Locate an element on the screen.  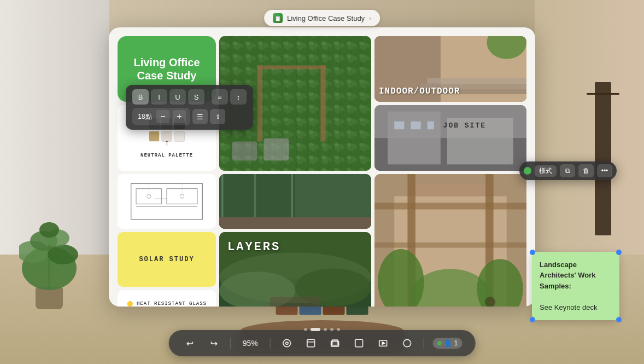
collaboration-badge: 👤 1 is located at coordinates (448, 343).